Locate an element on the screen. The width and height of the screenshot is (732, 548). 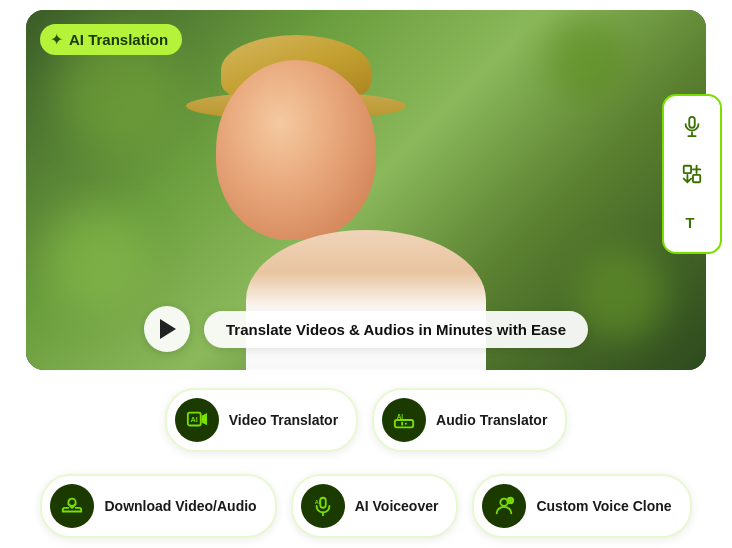
video-translator-chip: AI Video Translator is located at coordinates (262, 420).